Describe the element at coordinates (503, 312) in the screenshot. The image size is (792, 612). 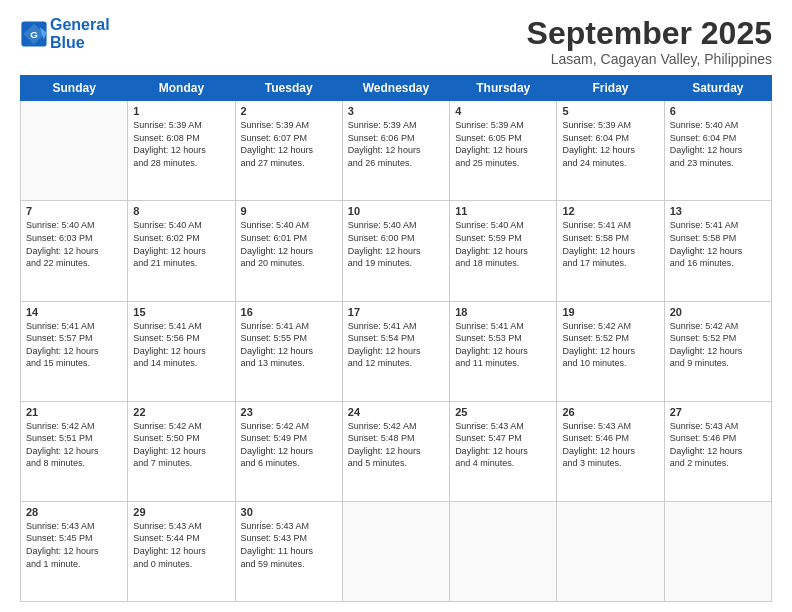
I see `day-number: 18` at that location.